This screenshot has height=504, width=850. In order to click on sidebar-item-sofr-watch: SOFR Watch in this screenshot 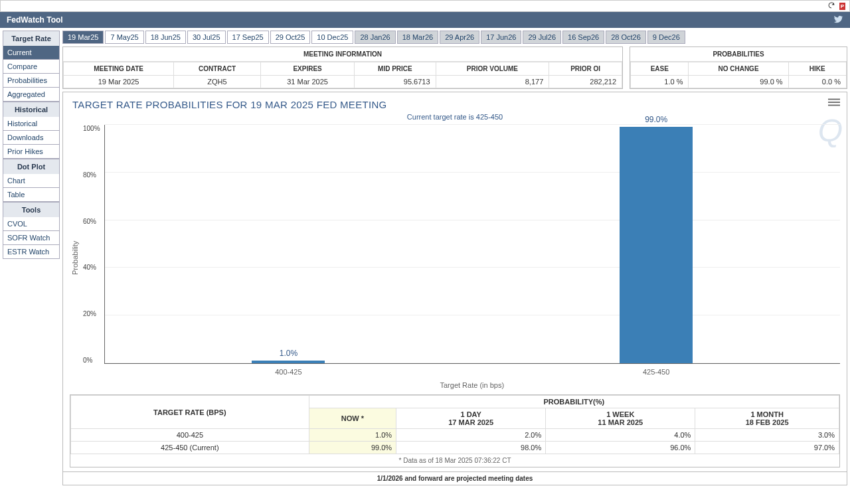, I will do `click(31, 238)`.